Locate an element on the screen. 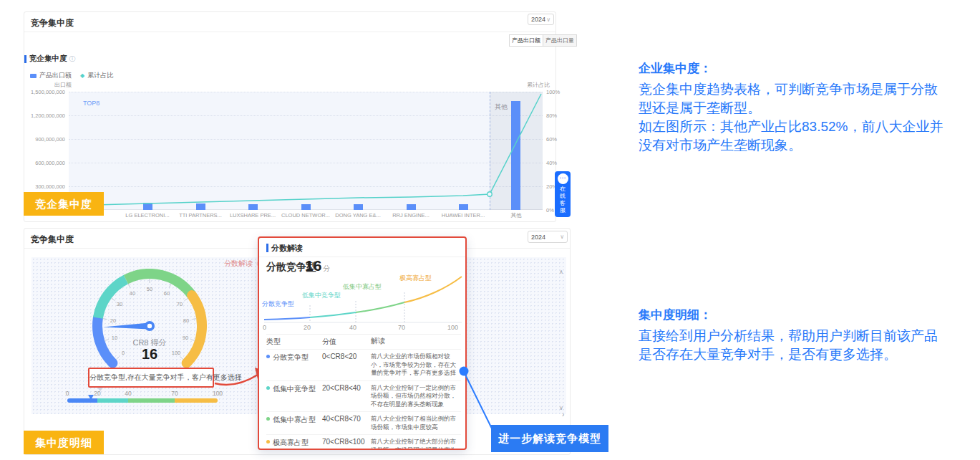  zone-label: 低集中竞争型 is located at coordinates (321, 295).